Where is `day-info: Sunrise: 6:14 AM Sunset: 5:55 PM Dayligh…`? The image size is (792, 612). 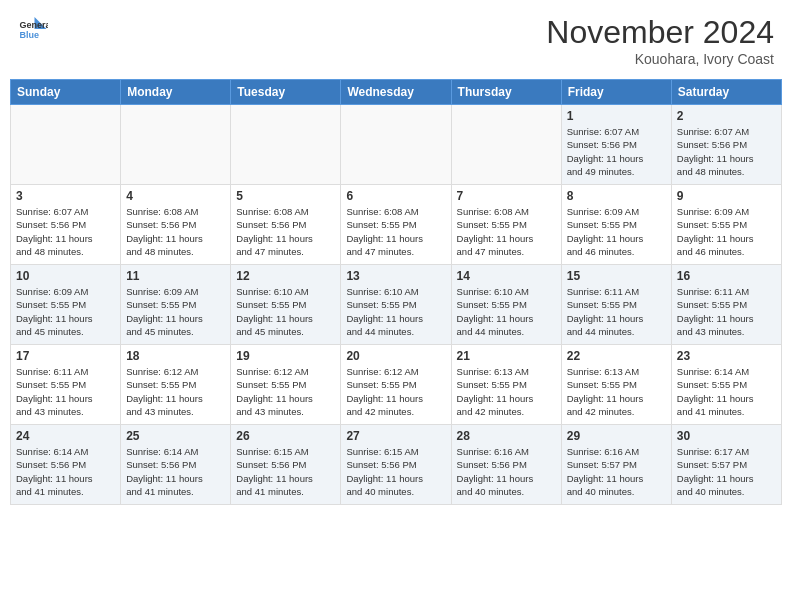 day-info: Sunrise: 6:14 AM Sunset: 5:55 PM Dayligh… is located at coordinates (726, 392).